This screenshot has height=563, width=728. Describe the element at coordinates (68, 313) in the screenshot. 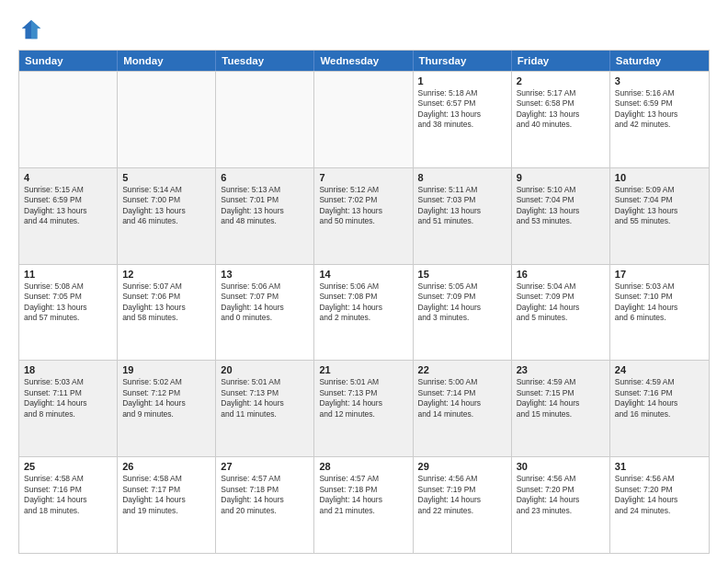

I see `day-cell-11: 11Sunrise: 5:08 AM Sunset: 7:05 PM Dayli…` at that location.